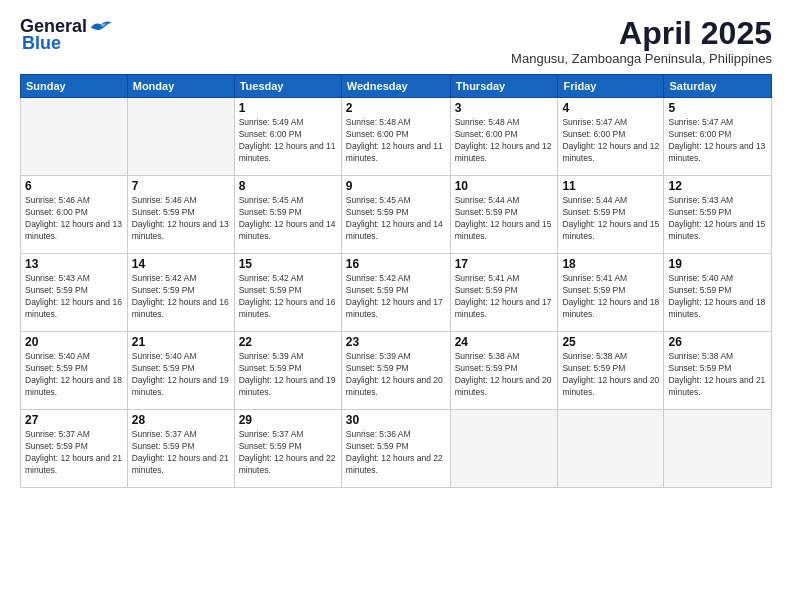 Image resolution: width=792 pixels, height=612 pixels. What do you see at coordinates (718, 186) in the screenshot?
I see `day-number: 12` at bounding box center [718, 186].